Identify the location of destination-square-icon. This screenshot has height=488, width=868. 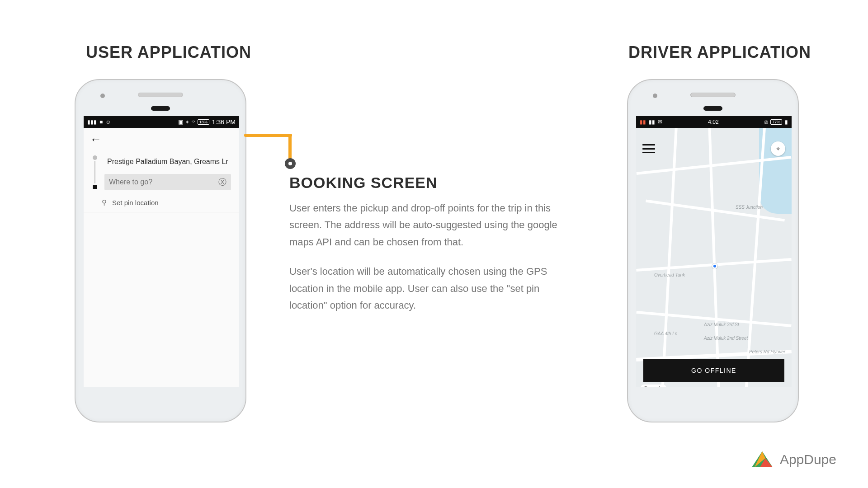
(95, 187).